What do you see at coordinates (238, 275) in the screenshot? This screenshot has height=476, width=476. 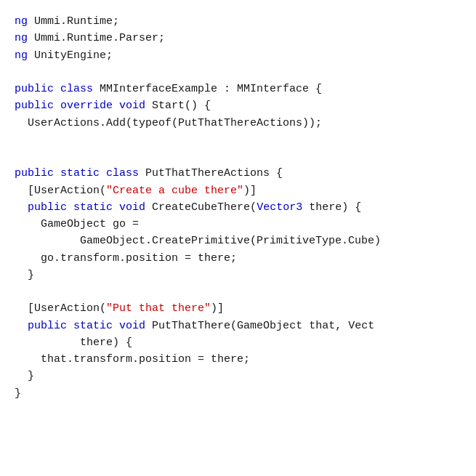 I see `code-line-16: }` at bounding box center [238, 275].